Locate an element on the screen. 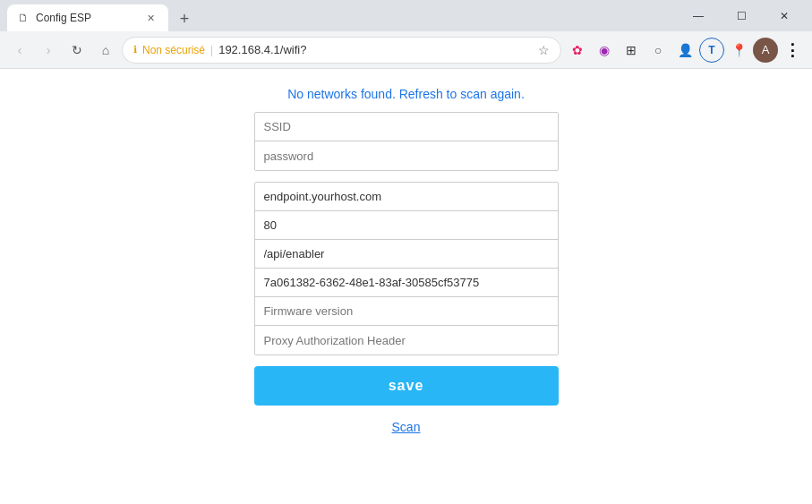 This screenshot has height=504, width=812. people-icon: 👤 is located at coordinates (685, 50).